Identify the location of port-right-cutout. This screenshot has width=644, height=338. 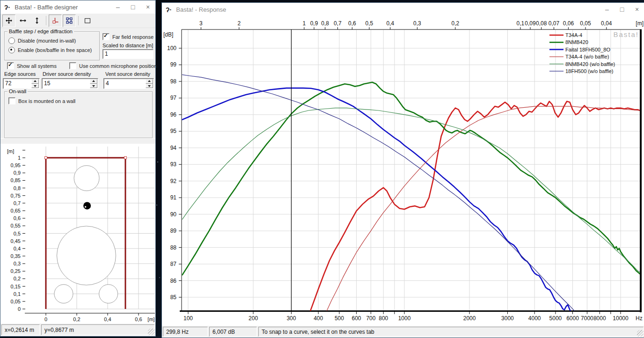
(109, 294).